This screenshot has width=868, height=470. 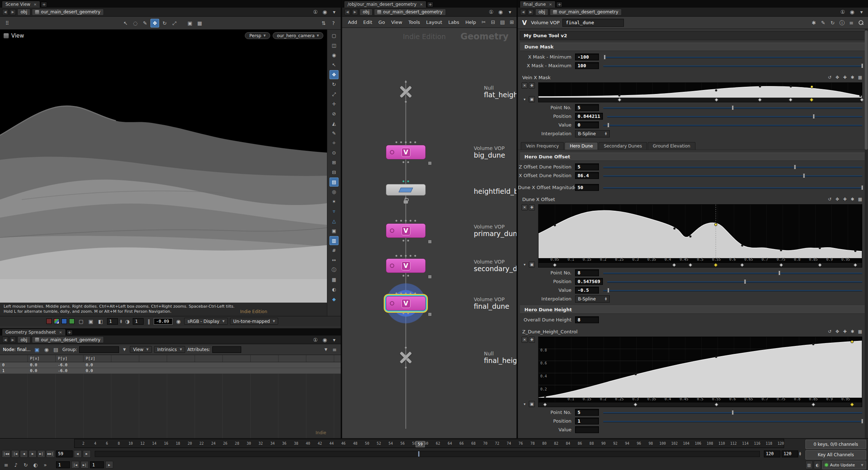 What do you see at coordinates (326, 350) in the screenshot?
I see `filter-icon: ▼` at bounding box center [326, 350].